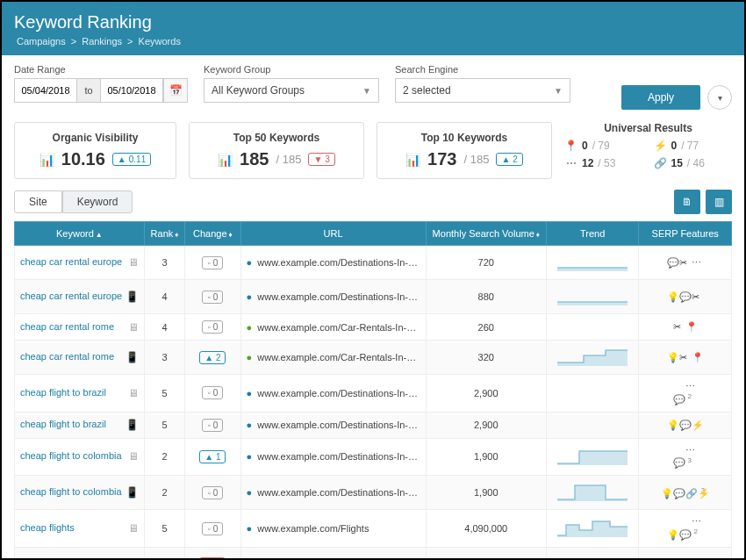  Describe the element at coordinates (486, 493) in the screenshot. I see `msv-value: 1,900` at that location.